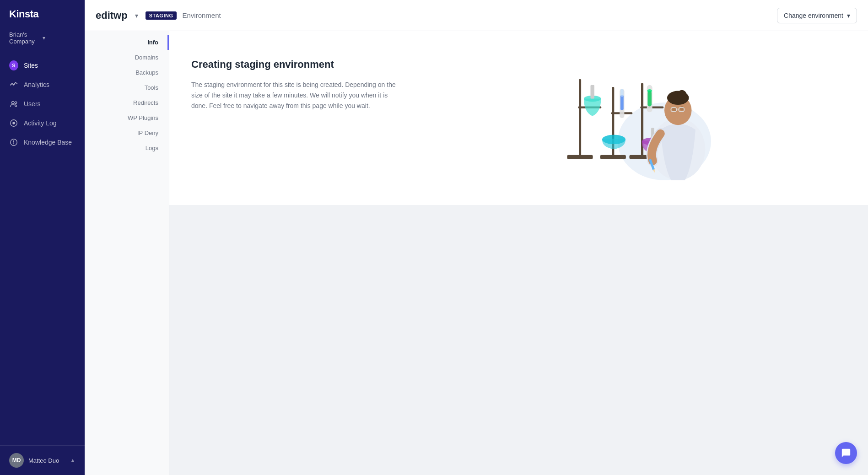  Describe the element at coordinates (112, 16) in the screenshot. I see `site-name: editwp` at that location.